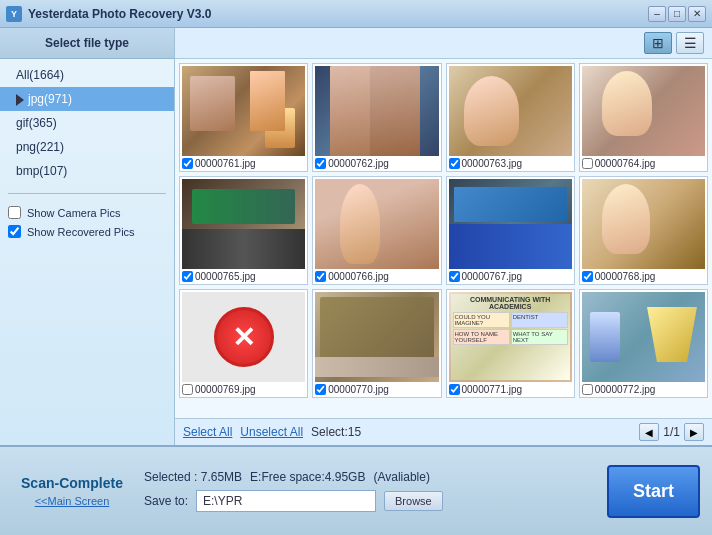 This screenshot has height=535, width=712. Describe the element at coordinates (376, 276) in the screenshot. I see `photo-label-6: 00000766.jpg` at that location.